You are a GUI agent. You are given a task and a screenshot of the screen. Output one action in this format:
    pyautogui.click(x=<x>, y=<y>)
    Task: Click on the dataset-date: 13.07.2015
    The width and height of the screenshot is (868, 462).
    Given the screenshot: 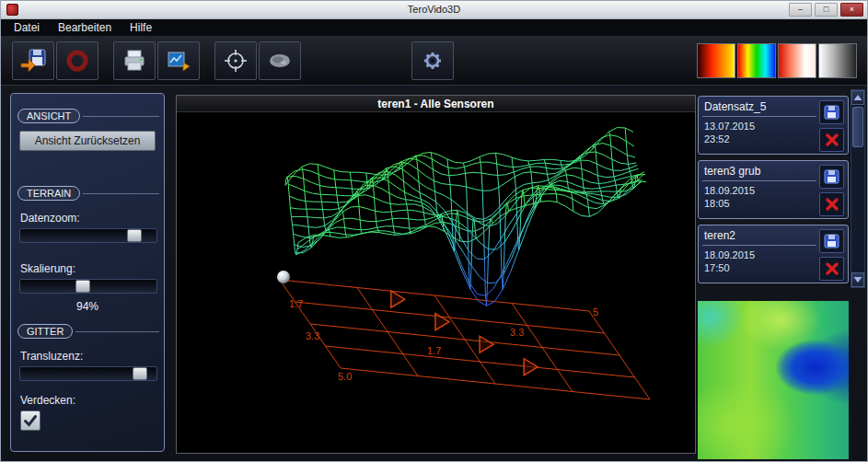 What is the action you would take?
    pyautogui.click(x=729, y=126)
    